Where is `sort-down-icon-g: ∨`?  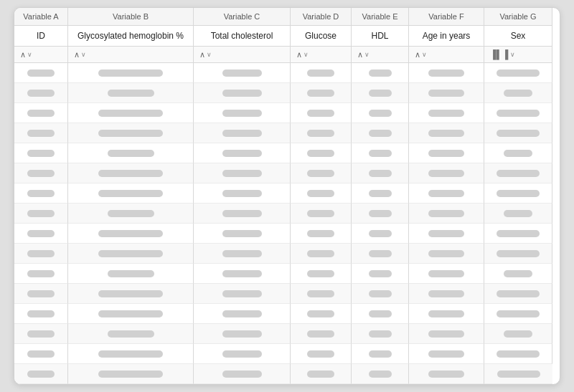
sort-down-icon-g: ∨ is located at coordinates (512, 54).